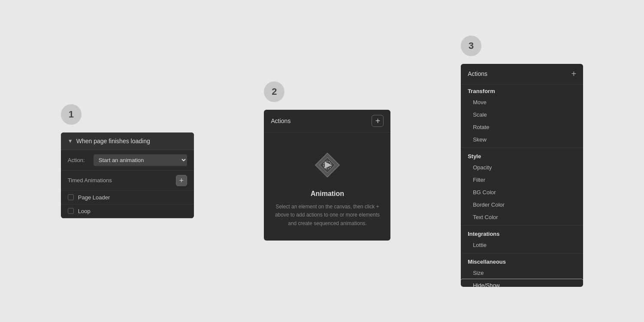  What do you see at coordinates (522, 140) in the screenshot?
I see `action-skew: Skew` at bounding box center [522, 140].